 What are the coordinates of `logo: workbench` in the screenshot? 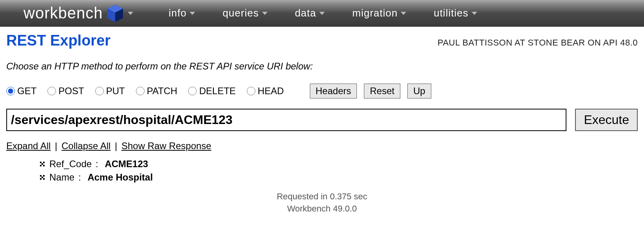 It's located at (78, 13).